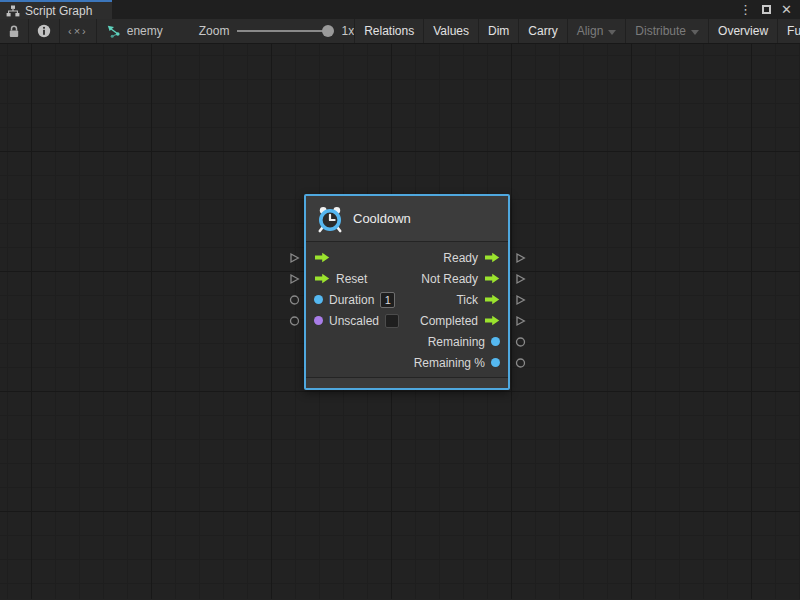 The width and height of the screenshot is (800, 600). I want to click on unscaled-checkbox, so click(392, 321).